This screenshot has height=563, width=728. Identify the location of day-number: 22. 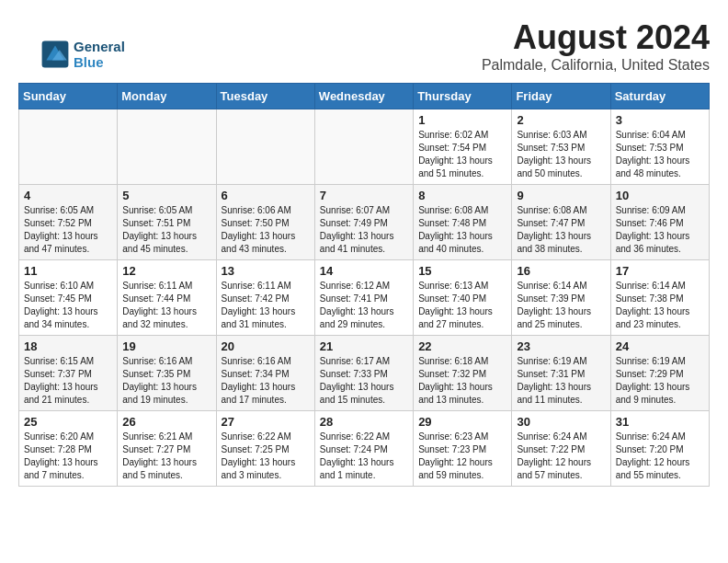
(462, 346).